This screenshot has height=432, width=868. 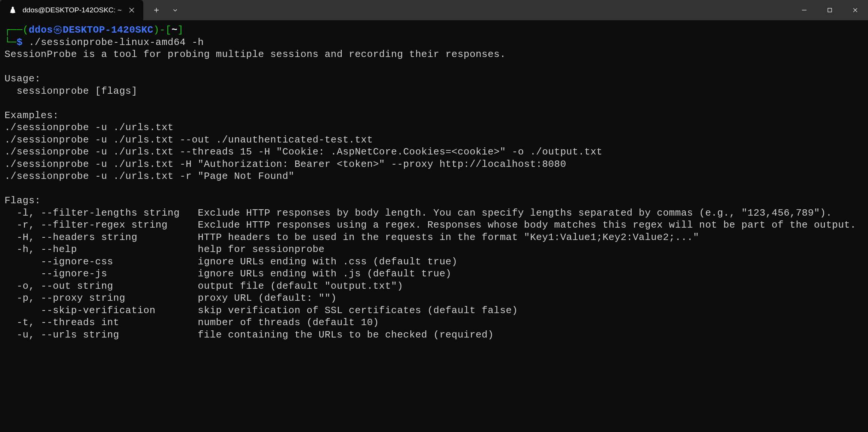 I want to click on tux-icon, so click(x=13, y=10).